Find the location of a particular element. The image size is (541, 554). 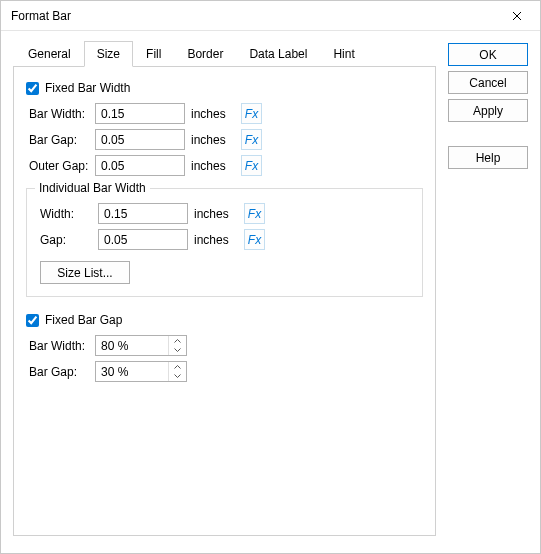

pct-bar-gap-down is located at coordinates (178, 377).